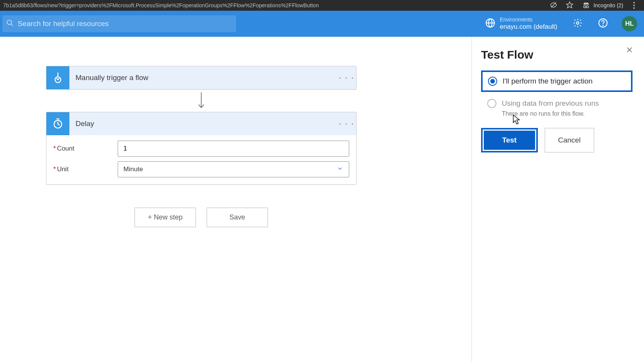 This screenshot has width=644, height=362. I want to click on environment-label: Environments, so click(529, 20).